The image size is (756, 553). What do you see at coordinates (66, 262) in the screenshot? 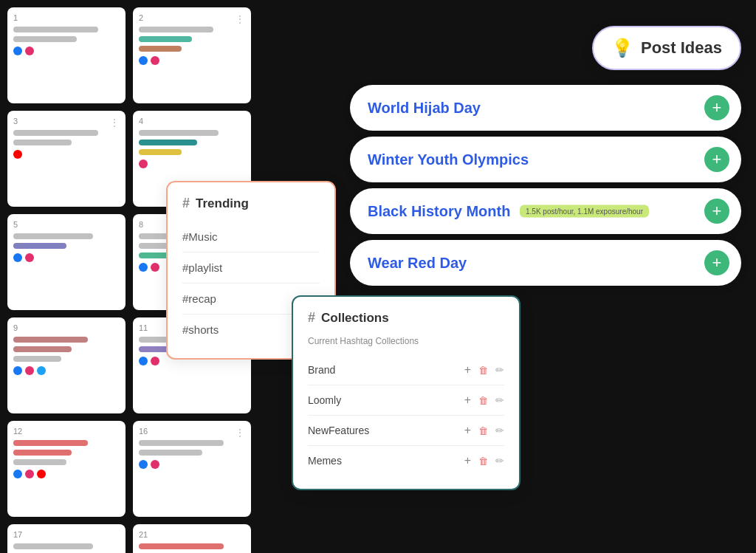
I see `calendar-cell: 5` at bounding box center [66, 262].